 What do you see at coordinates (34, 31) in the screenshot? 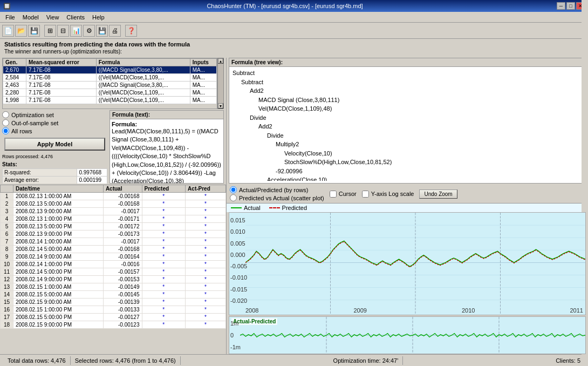
I see `toolbar-save: 💾` at bounding box center [34, 31].